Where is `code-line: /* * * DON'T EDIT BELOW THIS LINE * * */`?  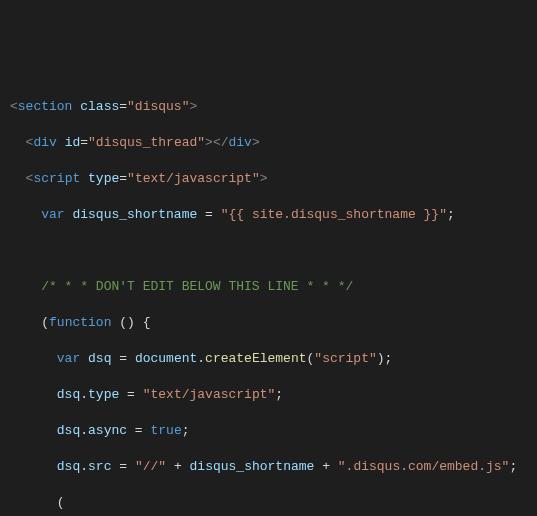 code-line: /* * * DON'T EDIT BELOW THIS LINE * * */ is located at coordinates (268, 287).